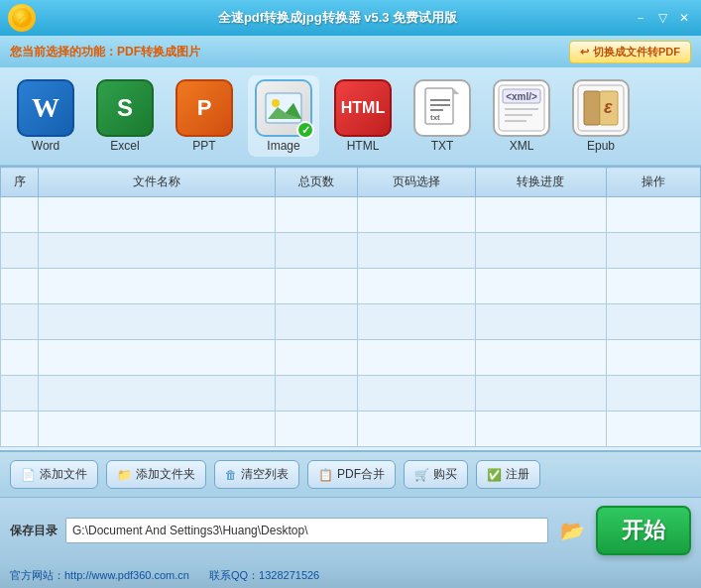 Image resolution: width=701 pixels, height=588 pixels. What do you see at coordinates (436, 474) in the screenshot?
I see `buy-button: 🛒 购买` at bounding box center [436, 474].